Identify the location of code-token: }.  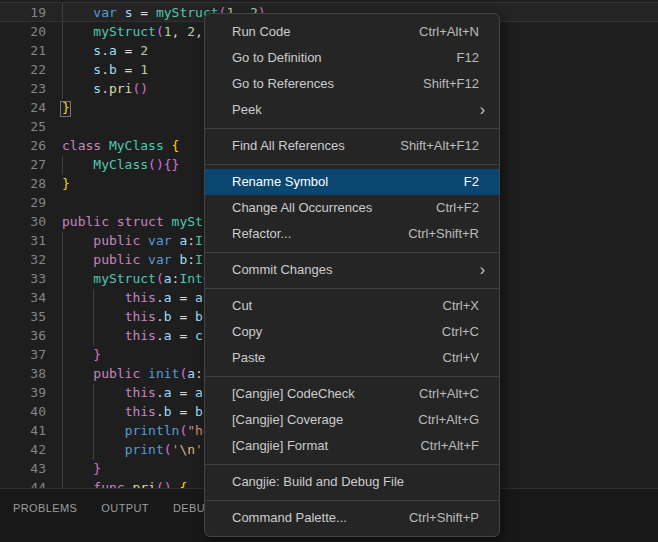
(97, 468).